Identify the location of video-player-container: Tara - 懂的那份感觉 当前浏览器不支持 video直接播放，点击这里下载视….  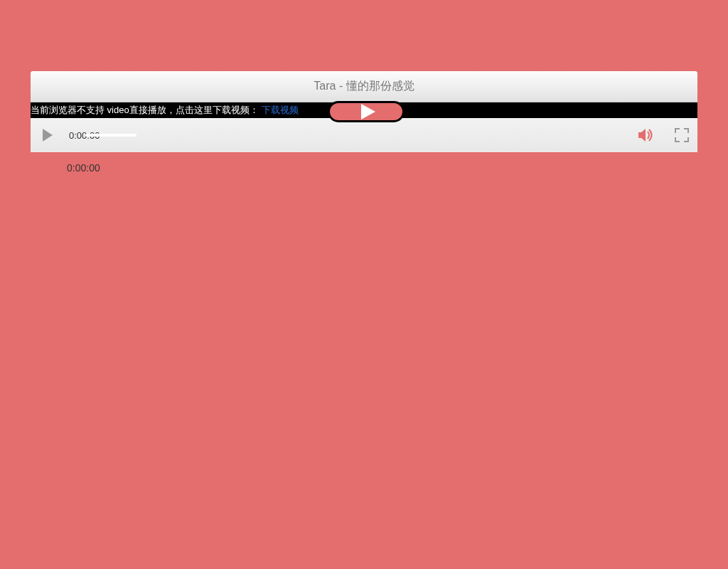
(364, 112).